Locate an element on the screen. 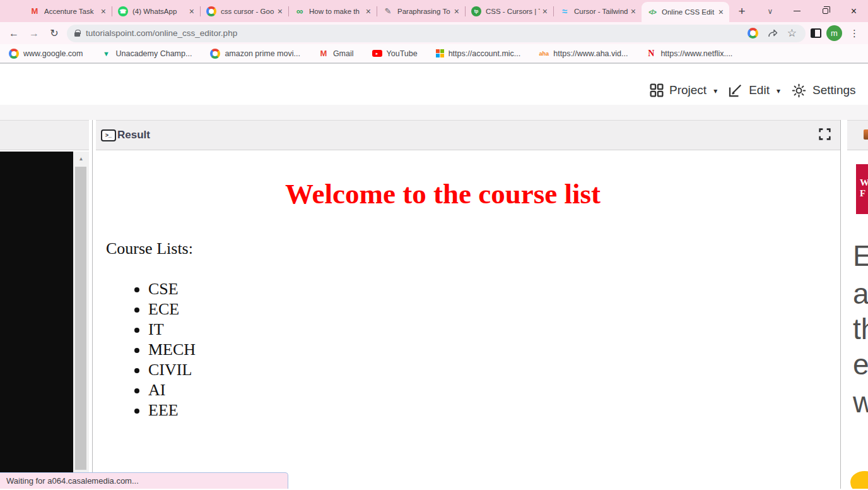 The width and height of the screenshot is (868, 490). overflow-menu-icon: ⋮ is located at coordinates (854, 33).